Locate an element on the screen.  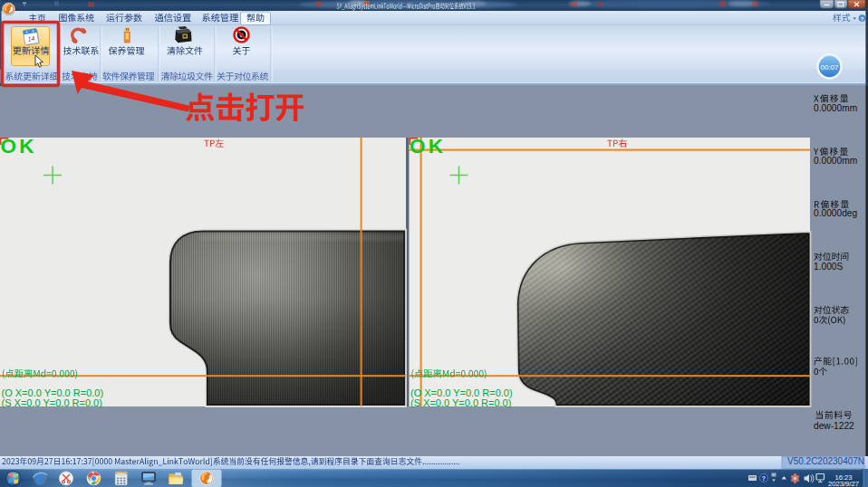
svg-text: 2023/9/27 is located at coordinates (844, 483).